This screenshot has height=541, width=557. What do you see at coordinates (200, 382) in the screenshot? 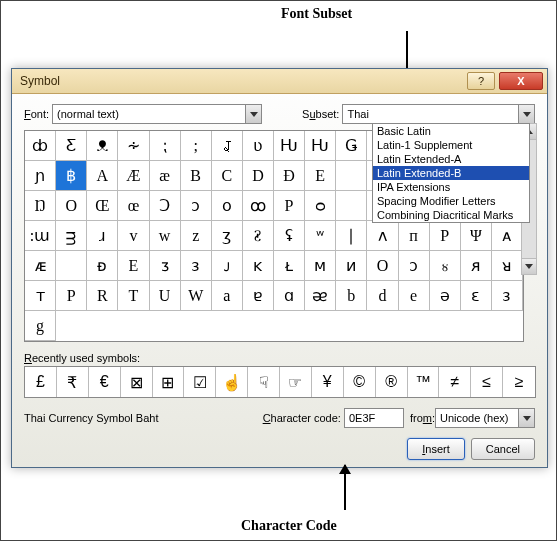
I see `recent-symbol-cell: ☑` at bounding box center [200, 382].